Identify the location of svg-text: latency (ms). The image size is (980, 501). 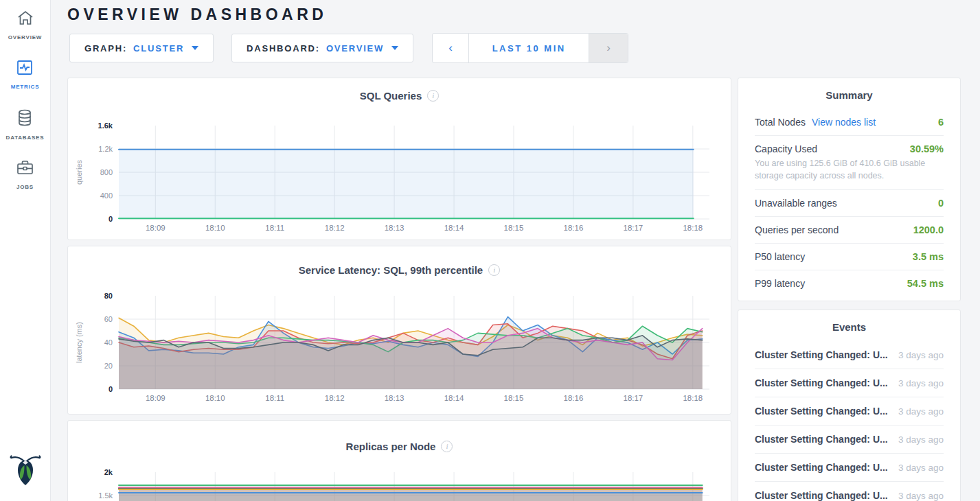
(79, 342).